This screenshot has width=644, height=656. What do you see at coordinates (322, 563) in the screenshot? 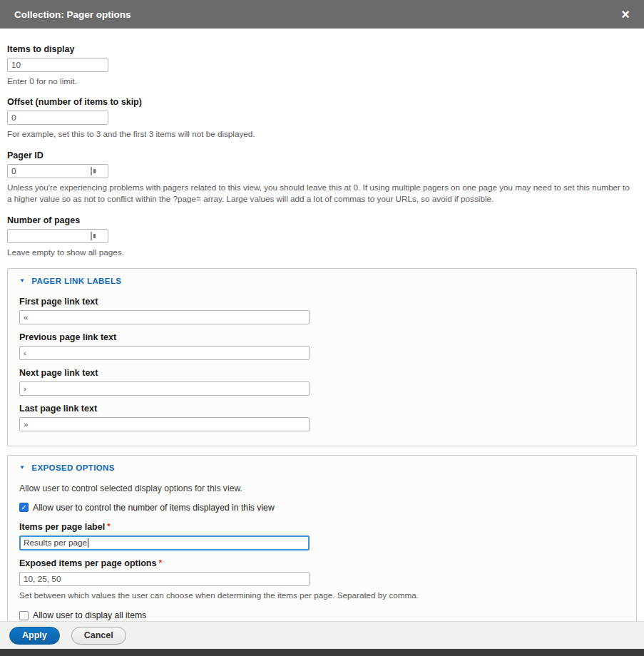
I see `exposed-items-per-page-options-label: Exposed items per page options*` at bounding box center [322, 563].